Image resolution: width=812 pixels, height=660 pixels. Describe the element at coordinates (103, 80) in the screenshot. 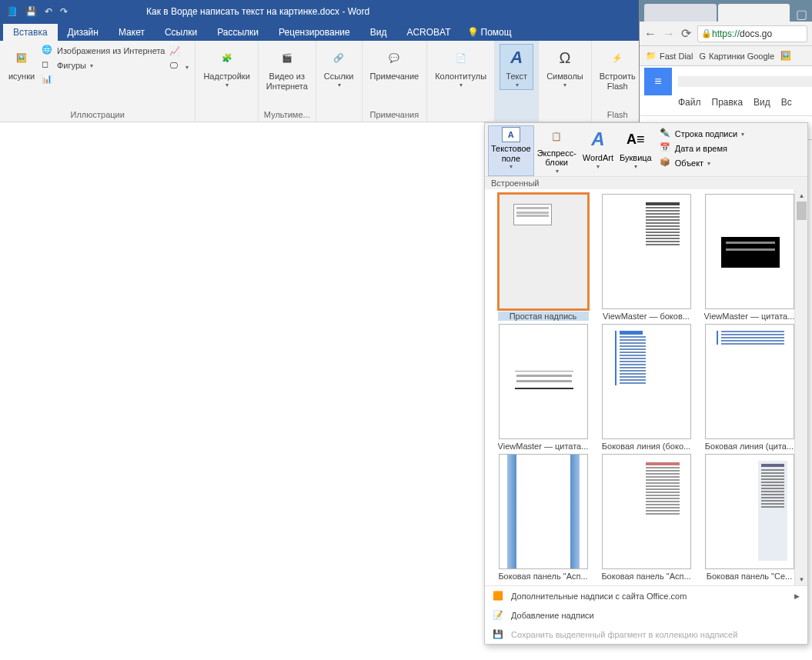

I see `smartart-button: 📊` at that location.